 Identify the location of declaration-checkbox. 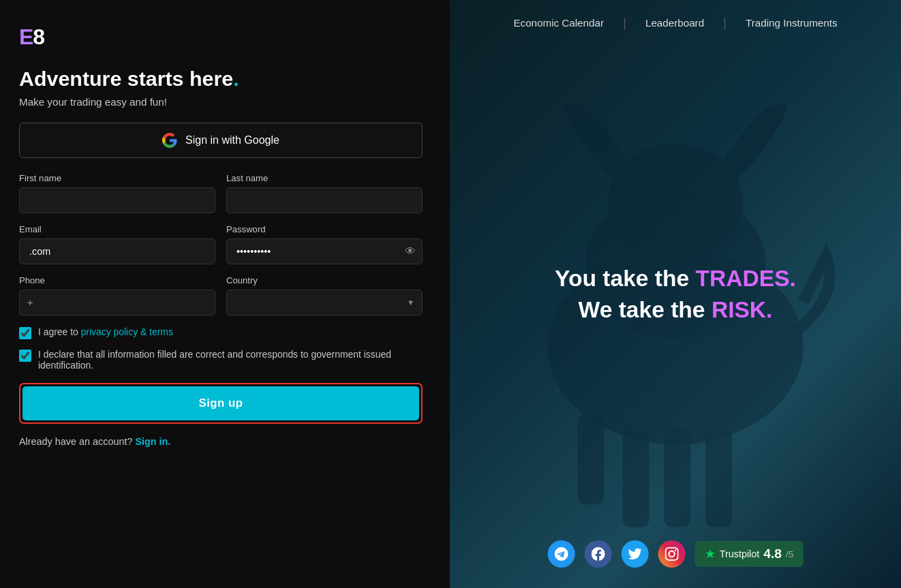
(25, 356).